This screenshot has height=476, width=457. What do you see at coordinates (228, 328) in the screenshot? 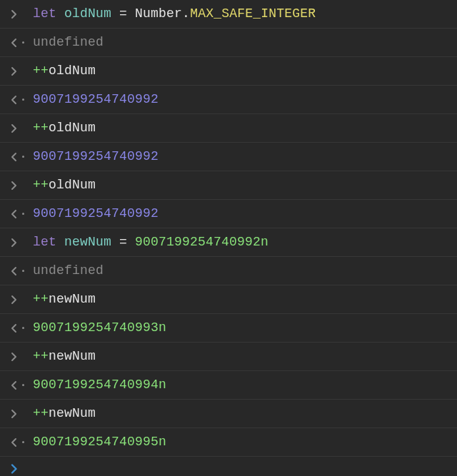
I see `console-output-row: 9007199254740993n` at bounding box center [228, 328].